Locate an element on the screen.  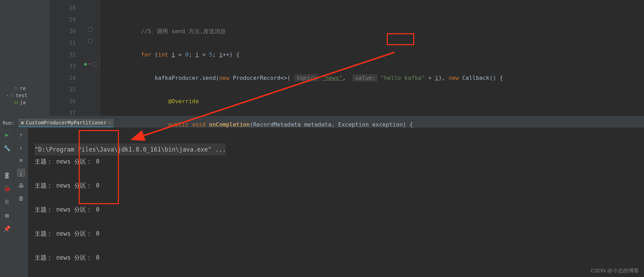
run-icon: ▶ is located at coordinates (7, 135).